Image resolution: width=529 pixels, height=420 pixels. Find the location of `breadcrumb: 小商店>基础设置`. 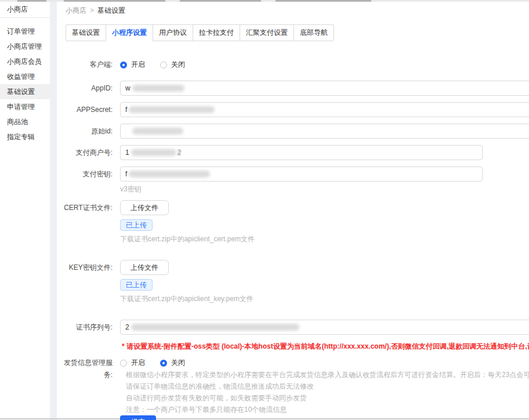

breadcrumb: 小商店>基础设置 is located at coordinates (297, 10).